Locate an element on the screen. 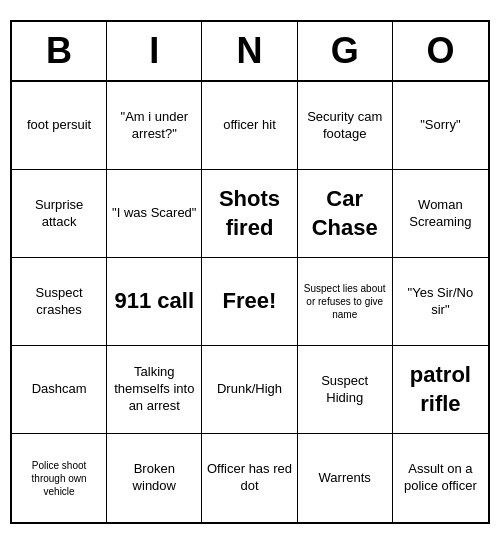 The image size is (500, 544). bingo-cell: "Am i under arrest?" is located at coordinates (154, 126).